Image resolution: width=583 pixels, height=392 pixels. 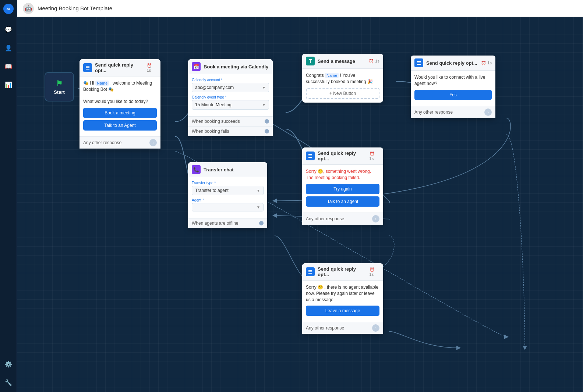 What do you see at coordinates (216, 121) in the screenshot?
I see `booking-succeeds-label: When booking succeeds` at bounding box center [216, 121].